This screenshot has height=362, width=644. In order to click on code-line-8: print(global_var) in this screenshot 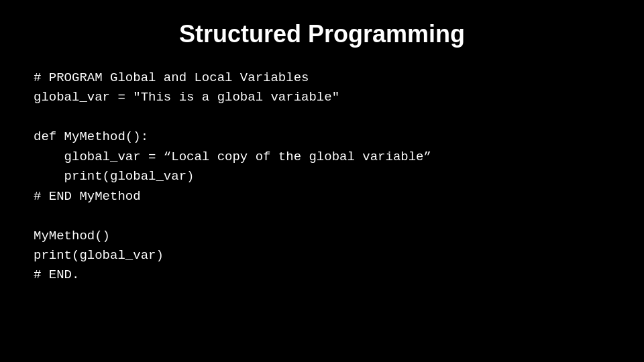, I will do `click(325, 256)`.